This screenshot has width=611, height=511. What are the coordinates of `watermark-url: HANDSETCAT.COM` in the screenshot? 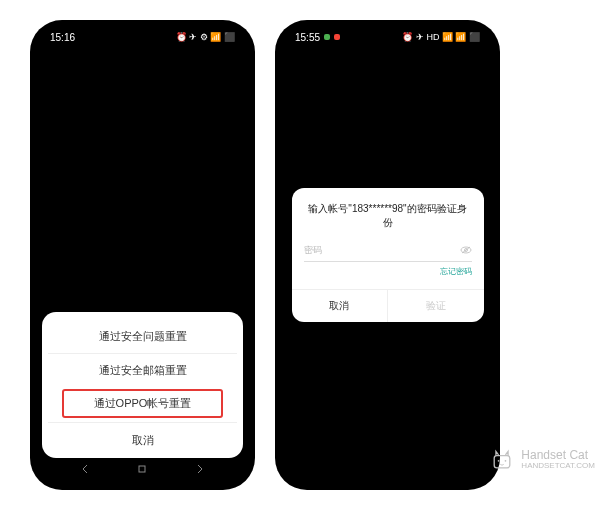 It's located at (558, 466).